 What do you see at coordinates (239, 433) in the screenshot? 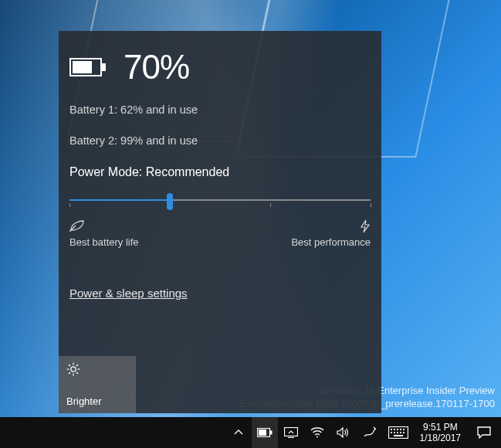
I see `tray-overflow-button` at bounding box center [239, 433].